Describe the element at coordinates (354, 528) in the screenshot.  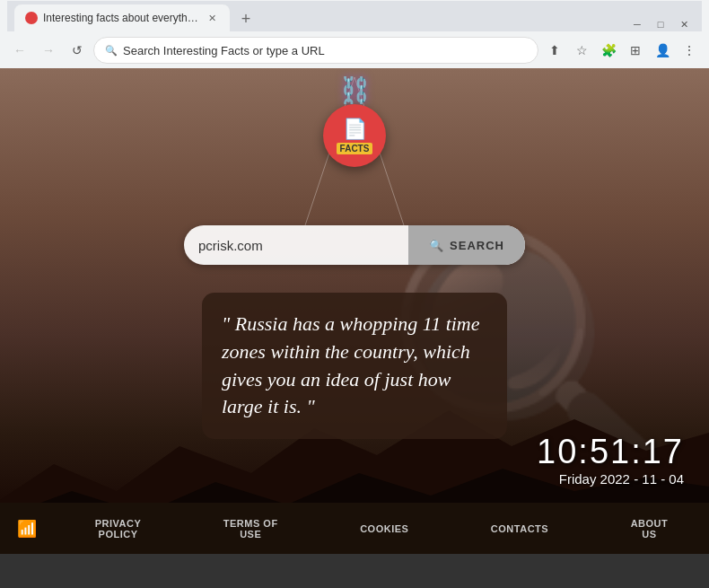
I see `footer: 📶 PRIVACYPOLICY TERMS OFUSE COOKIES CONT…` at that location.